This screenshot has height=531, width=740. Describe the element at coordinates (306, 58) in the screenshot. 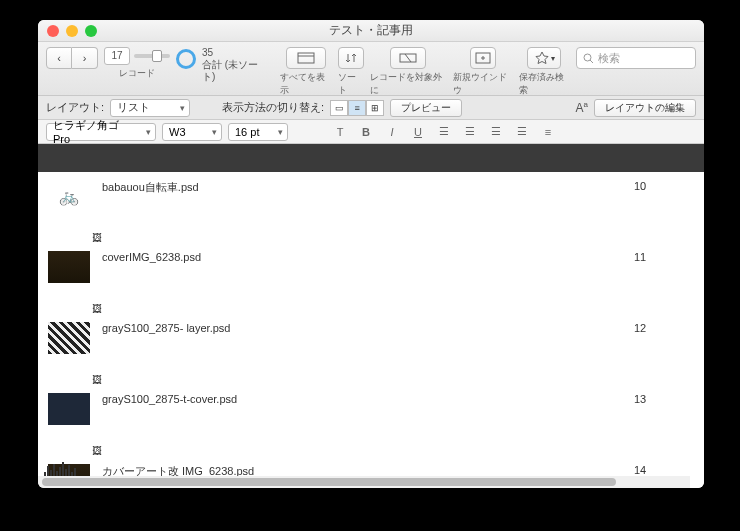

I see `show-all-button` at that location.